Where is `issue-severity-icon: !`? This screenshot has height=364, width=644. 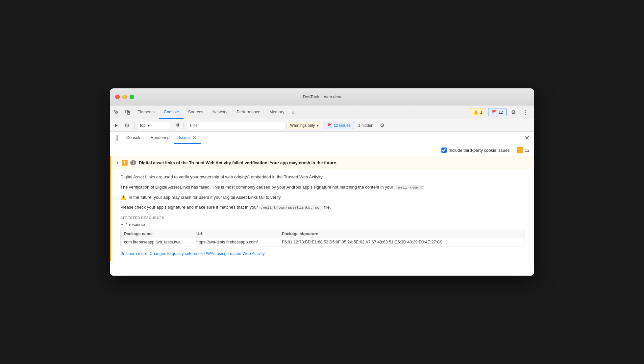 issue-severity-icon: ! is located at coordinates (125, 163).